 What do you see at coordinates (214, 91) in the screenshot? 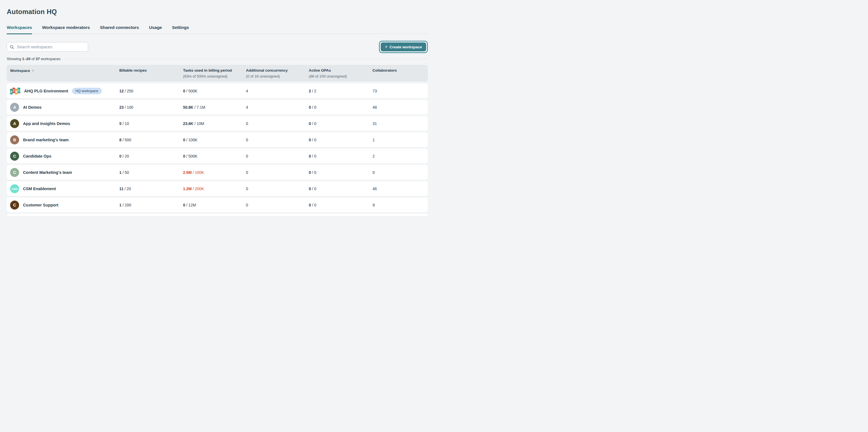
I see `tasks-used-cell: 0 / 500K` at bounding box center [214, 91].